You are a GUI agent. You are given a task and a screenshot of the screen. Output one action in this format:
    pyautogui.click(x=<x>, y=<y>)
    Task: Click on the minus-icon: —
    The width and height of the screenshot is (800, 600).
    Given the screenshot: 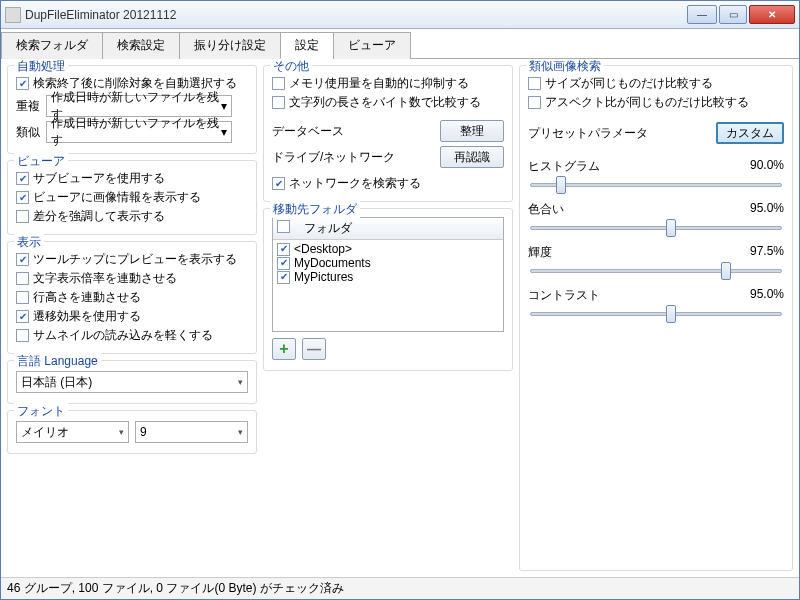 What is the action you would take?
    pyautogui.click(x=314, y=349)
    